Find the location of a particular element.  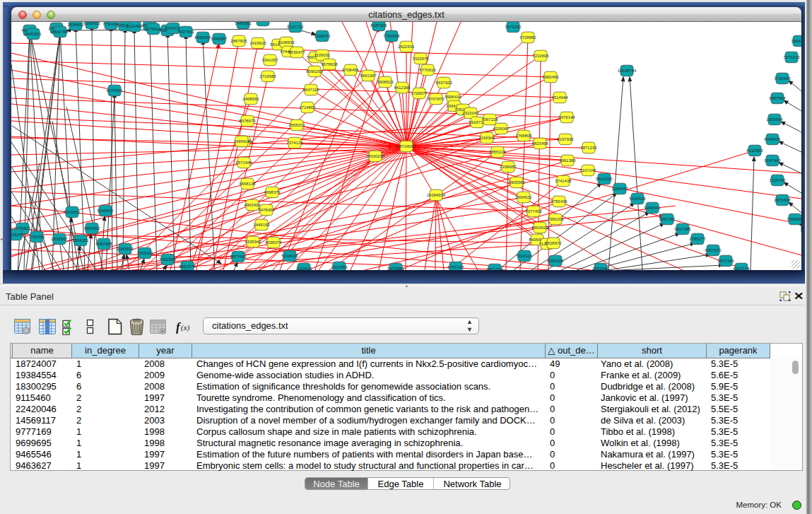

svg-text: 2556017 is located at coordinates (297, 125).